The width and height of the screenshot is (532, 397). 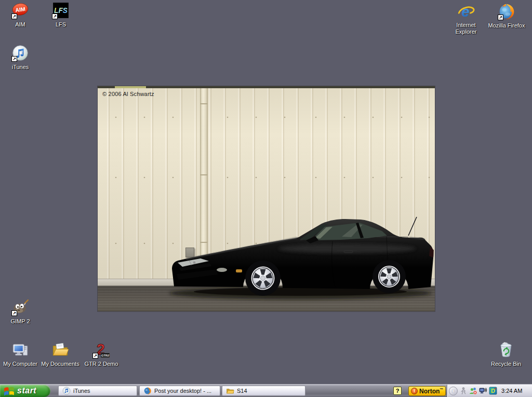 I want to click on help-tray-icon: ?, so click(x=397, y=391).